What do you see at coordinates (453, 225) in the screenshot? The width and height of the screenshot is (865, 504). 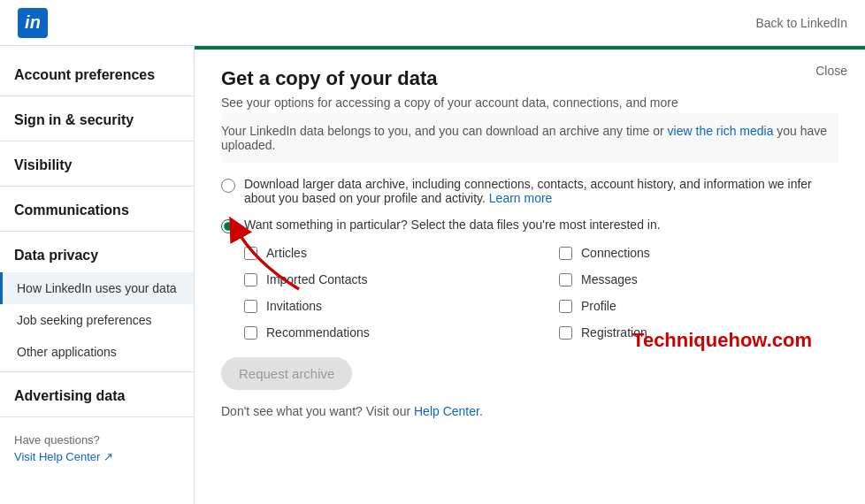 I see `radio-option-2-label: Want something in particular? Select the…` at bounding box center [453, 225].